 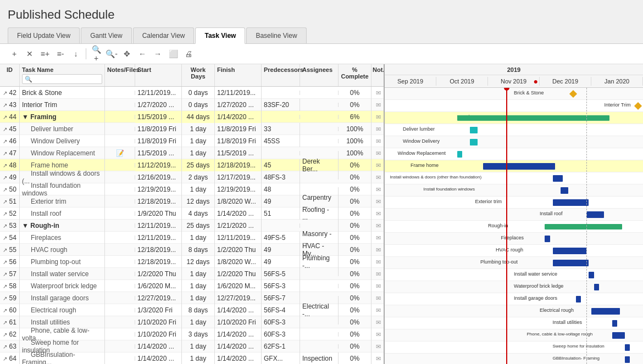 What do you see at coordinates (509, 250) in the screenshot?
I see `gantt-bar-label: HVAC rough` at bounding box center [509, 250].